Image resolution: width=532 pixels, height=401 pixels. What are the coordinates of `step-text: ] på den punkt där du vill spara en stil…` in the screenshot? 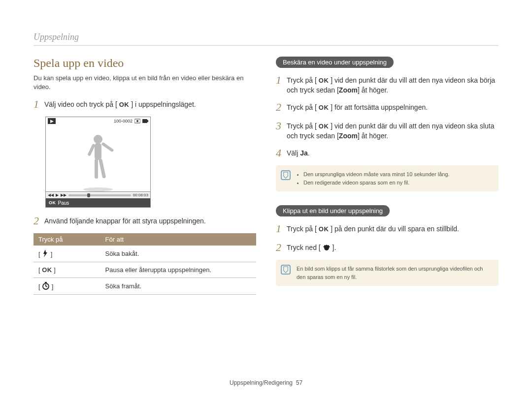 It's located at (395, 229).